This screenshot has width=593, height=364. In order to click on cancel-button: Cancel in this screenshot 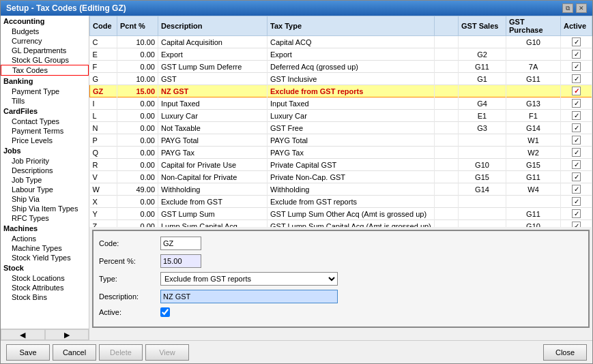, I will do `click(74, 352)`.